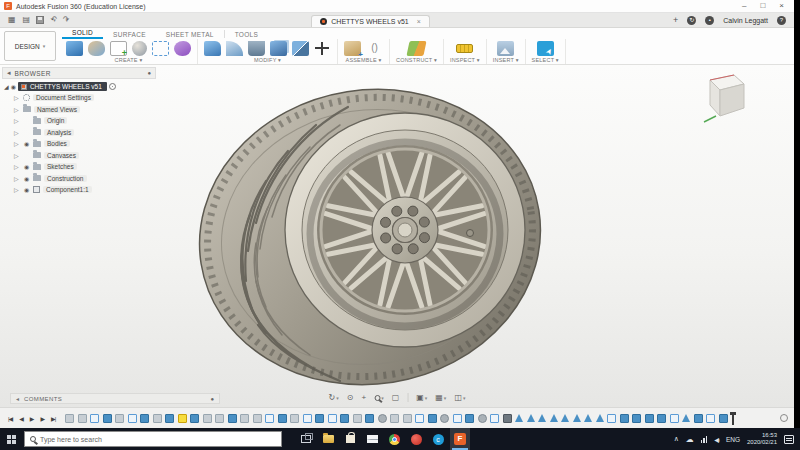 The height and width of the screenshot is (450, 800). What do you see at coordinates (79, 144) in the screenshot?
I see `browser-item-bodies: ▷◉Bodies` at bounding box center [79, 144].